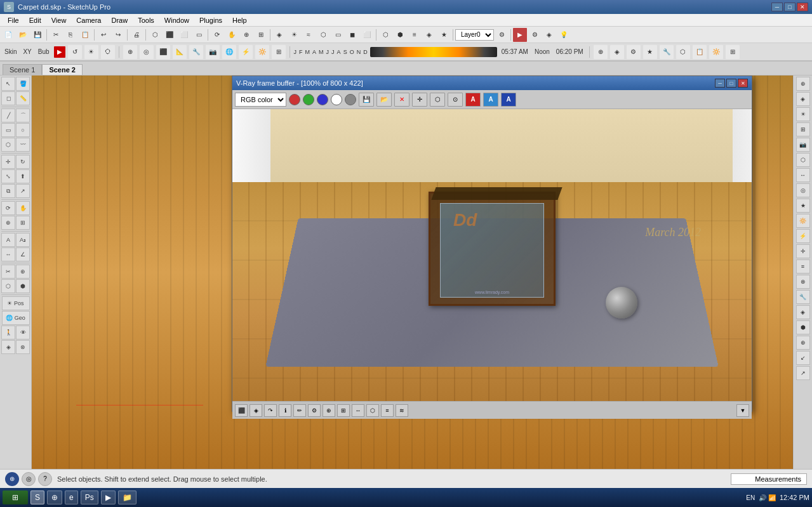 This screenshot has height=507, width=812. What do you see at coordinates (146, 20) in the screenshot?
I see `menu-tools: Tools` at bounding box center [146, 20].